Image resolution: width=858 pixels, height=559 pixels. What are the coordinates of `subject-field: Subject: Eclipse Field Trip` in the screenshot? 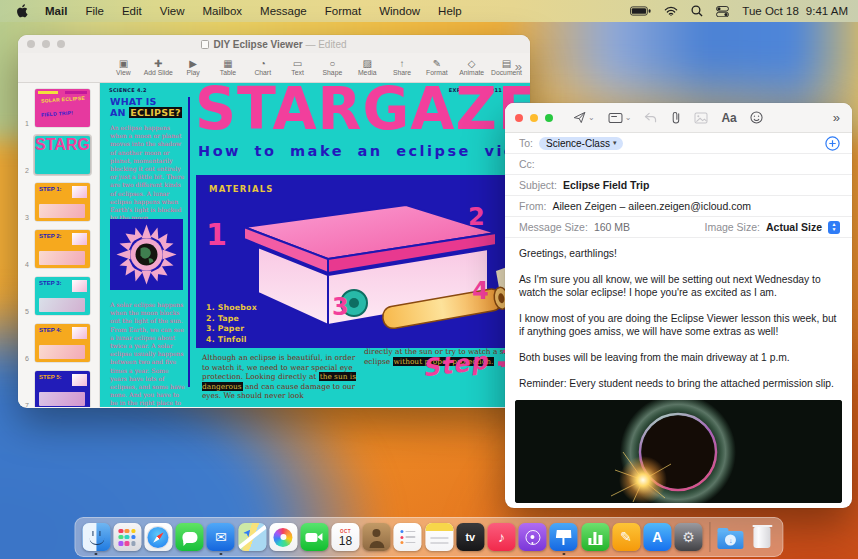 It's located at (678, 186).